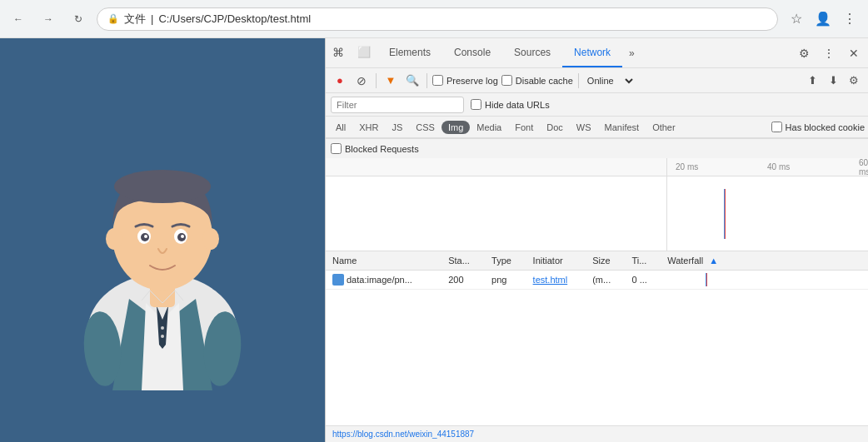 Image resolution: width=868 pixels, height=442 pixels. Describe the element at coordinates (596, 53) in the screenshot. I see `devtools-topbar: ⌘ ⬜ Elements Console Sources Network` at that location.